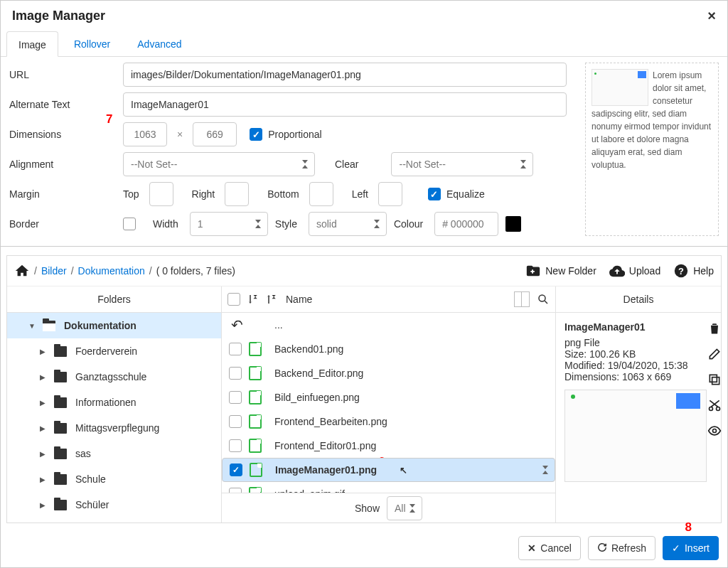 Image resolution: width=728 pixels, height=568 pixels. What do you see at coordinates (114, 505) in the screenshot?
I see `tree-item: ▶Schüler` at bounding box center [114, 505].